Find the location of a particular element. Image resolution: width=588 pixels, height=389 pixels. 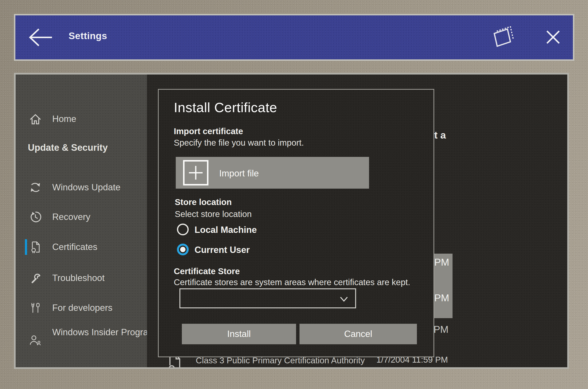

sidebar-item-label: Home is located at coordinates (64, 119).